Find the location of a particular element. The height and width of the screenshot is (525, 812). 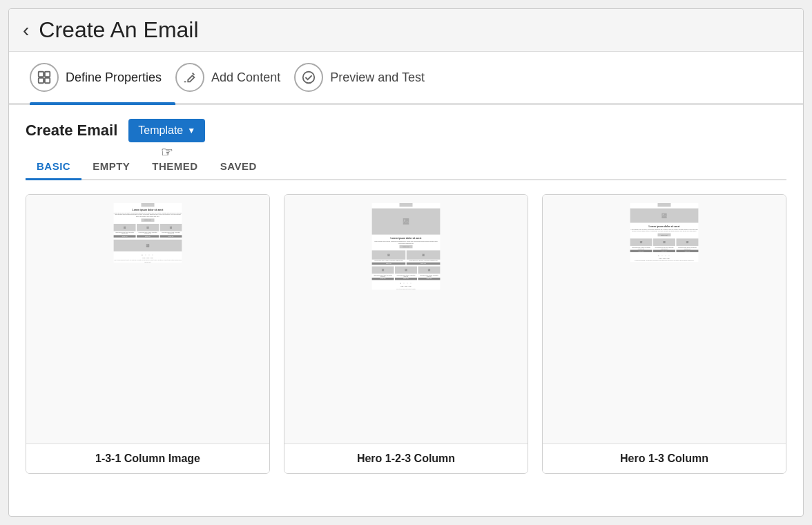

page-header: ‹ Create An Email is located at coordinates (406, 30).